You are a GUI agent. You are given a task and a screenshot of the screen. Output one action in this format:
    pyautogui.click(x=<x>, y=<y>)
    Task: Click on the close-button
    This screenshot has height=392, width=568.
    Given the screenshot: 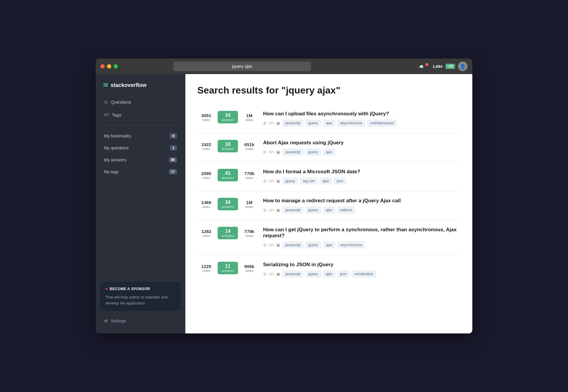 What is the action you would take?
    pyautogui.click(x=103, y=66)
    